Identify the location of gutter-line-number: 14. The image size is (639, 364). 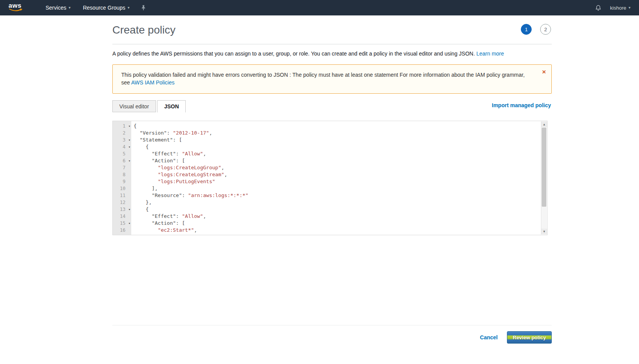
(122, 216).